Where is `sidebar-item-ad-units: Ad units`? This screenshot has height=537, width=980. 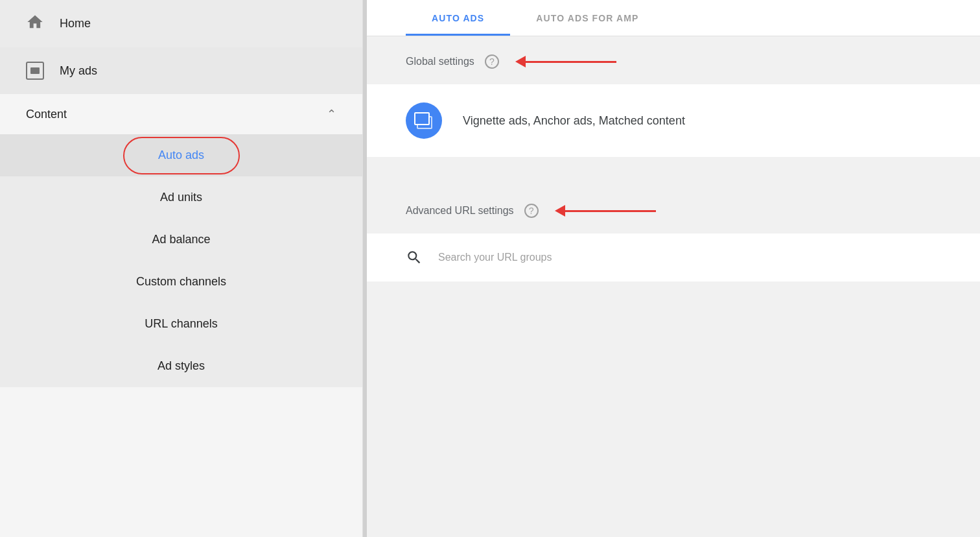
sidebar-item-ad-units: Ad units is located at coordinates (181, 197).